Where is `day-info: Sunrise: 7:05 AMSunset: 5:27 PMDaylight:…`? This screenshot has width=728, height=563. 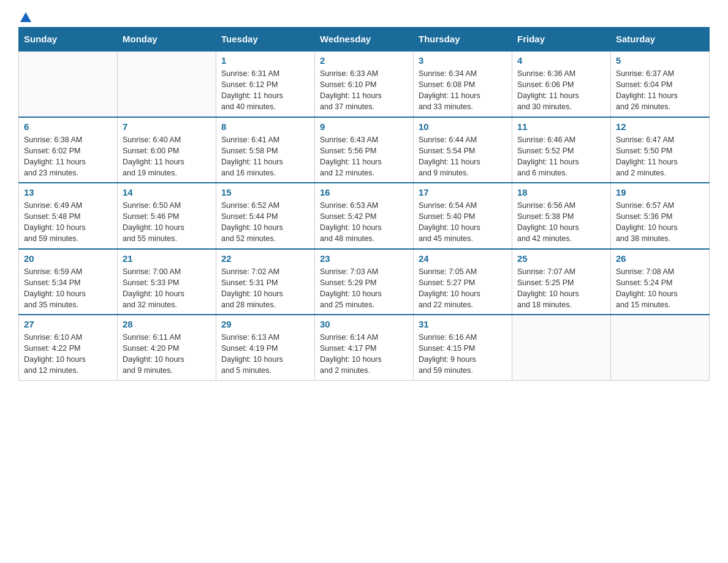
day-info: Sunrise: 7:05 AMSunset: 5:27 PMDaylight:… is located at coordinates (463, 288).